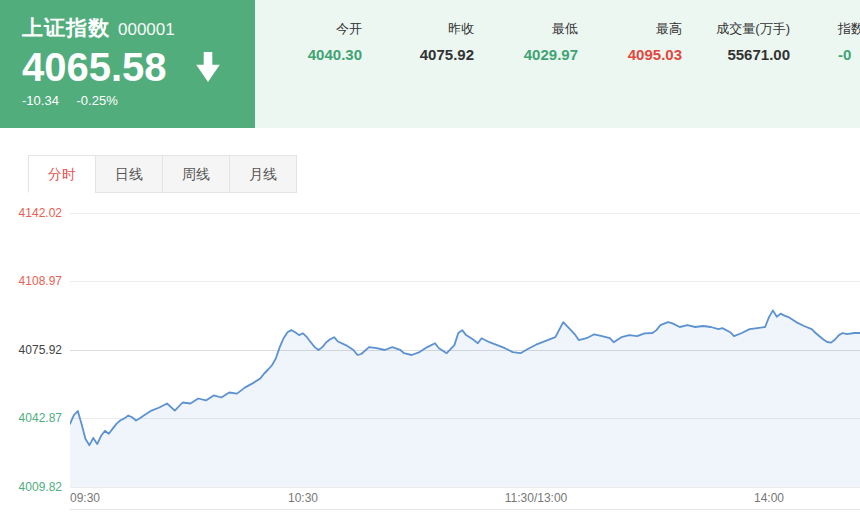  Describe the element at coordinates (66, 28) in the screenshot. I see `index-name: 上证指数` at that location.